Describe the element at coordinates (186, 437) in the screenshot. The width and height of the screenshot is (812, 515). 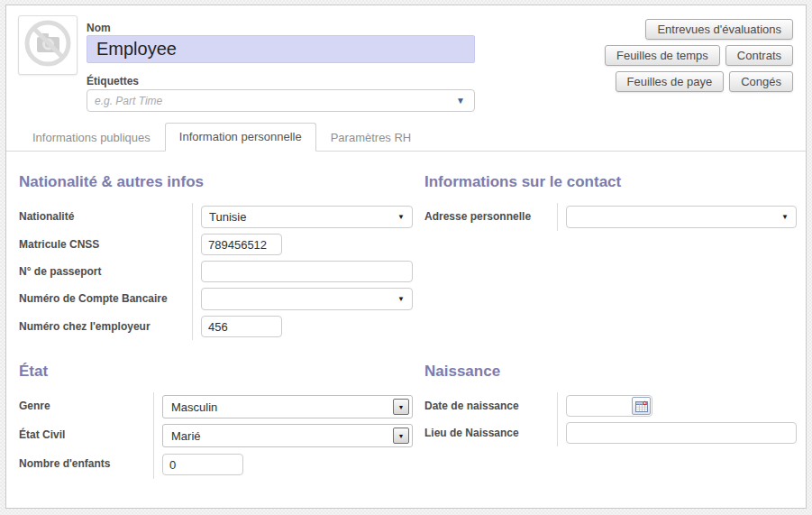
I see `selected-value: Marié` at that location.